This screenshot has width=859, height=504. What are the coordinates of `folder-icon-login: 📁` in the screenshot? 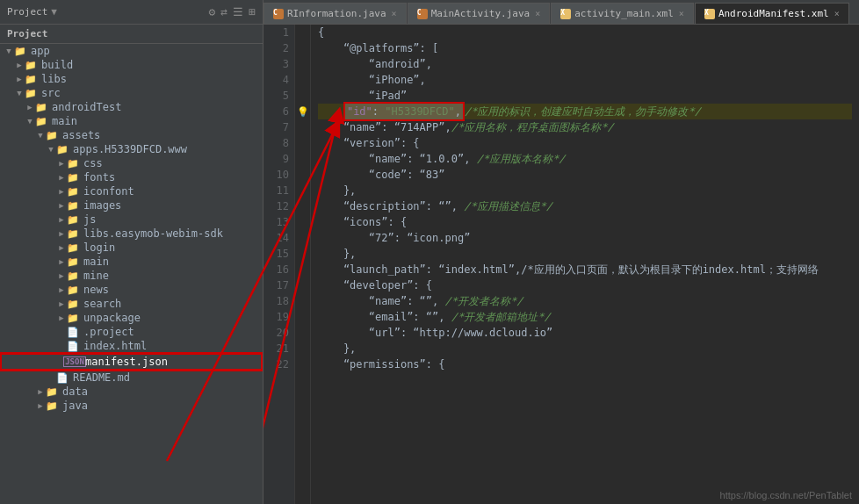 It's located at (73, 248).